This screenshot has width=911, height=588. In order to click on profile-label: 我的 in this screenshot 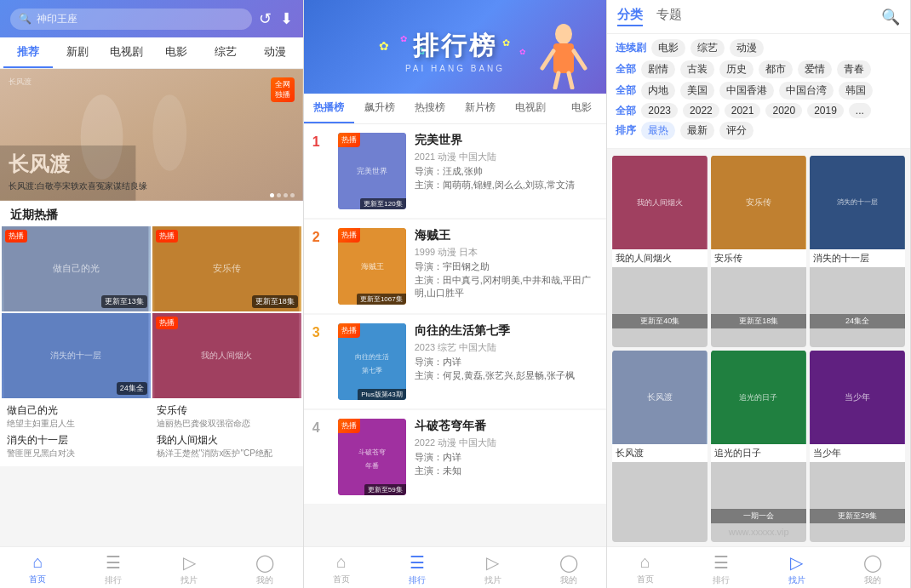, I will do `click(265, 580)`.